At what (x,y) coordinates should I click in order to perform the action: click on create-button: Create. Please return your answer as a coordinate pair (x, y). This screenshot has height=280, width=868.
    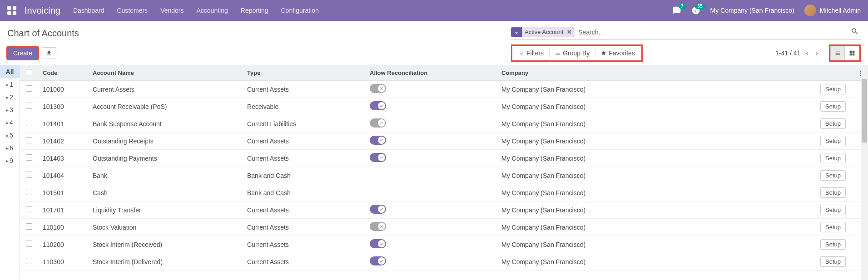
    Looking at the image, I should click on (23, 53).